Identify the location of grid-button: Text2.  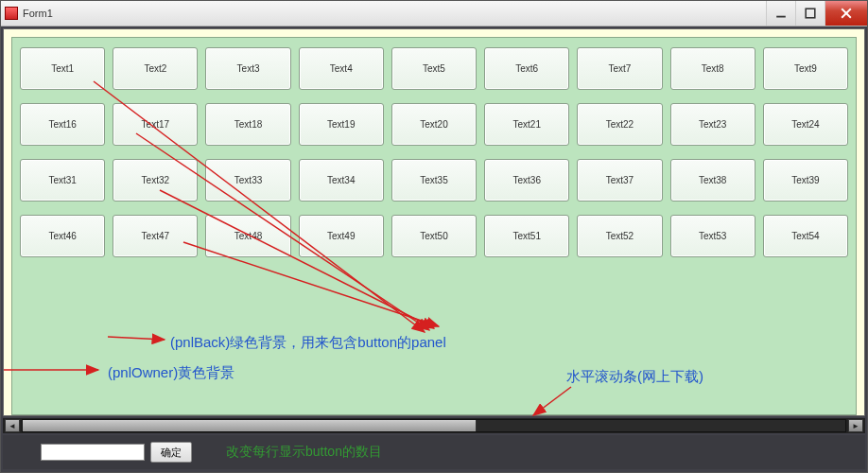
(155, 68).